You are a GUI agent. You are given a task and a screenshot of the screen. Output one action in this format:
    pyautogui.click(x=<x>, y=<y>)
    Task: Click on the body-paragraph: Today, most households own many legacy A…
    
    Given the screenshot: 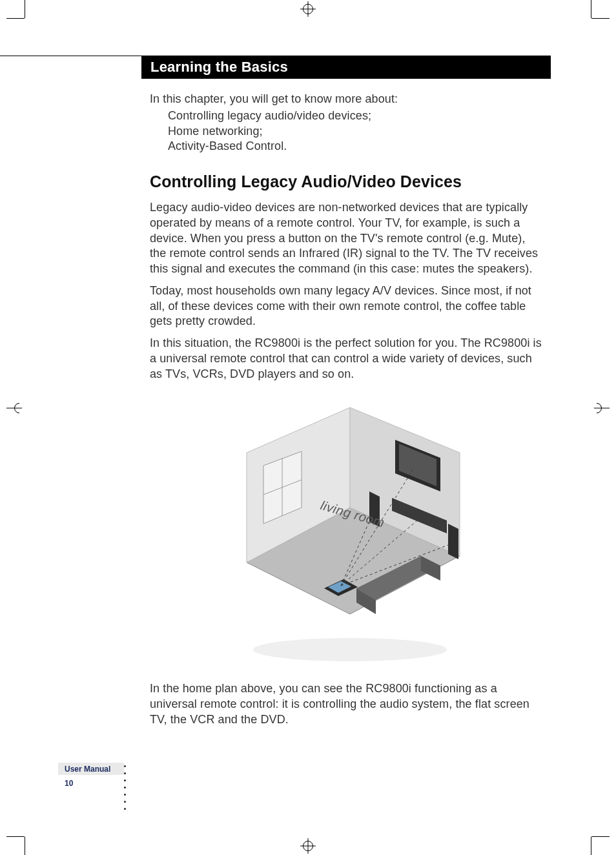 What is the action you would take?
    pyautogui.click(x=347, y=306)
    